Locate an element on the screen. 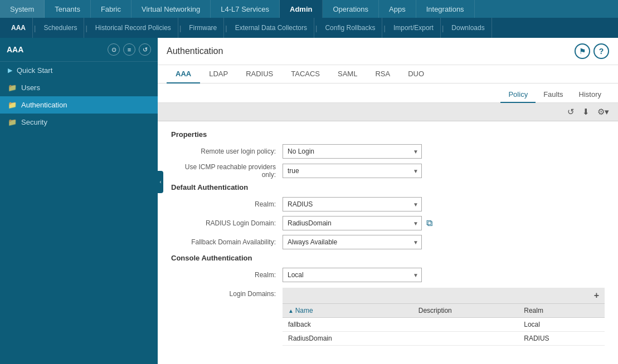  sidebar-title: AAA is located at coordinates (15, 50).